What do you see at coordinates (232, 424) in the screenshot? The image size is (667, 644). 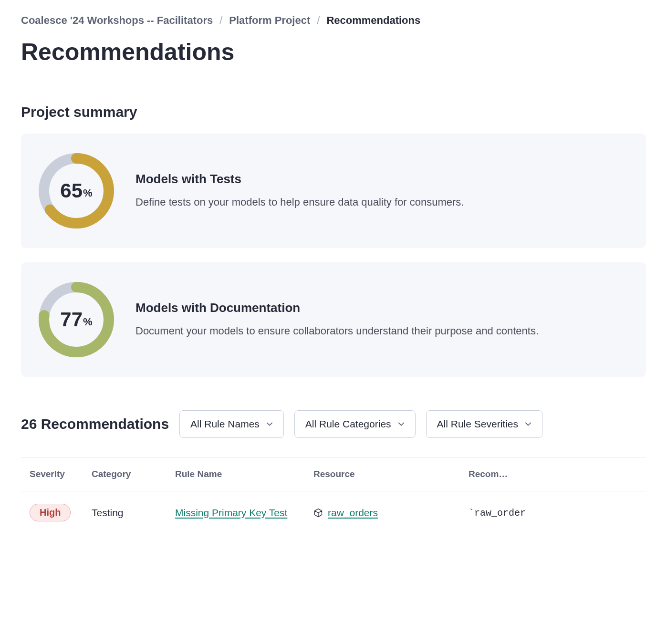 I see `filter-rule-names: All Rule Names` at bounding box center [232, 424].